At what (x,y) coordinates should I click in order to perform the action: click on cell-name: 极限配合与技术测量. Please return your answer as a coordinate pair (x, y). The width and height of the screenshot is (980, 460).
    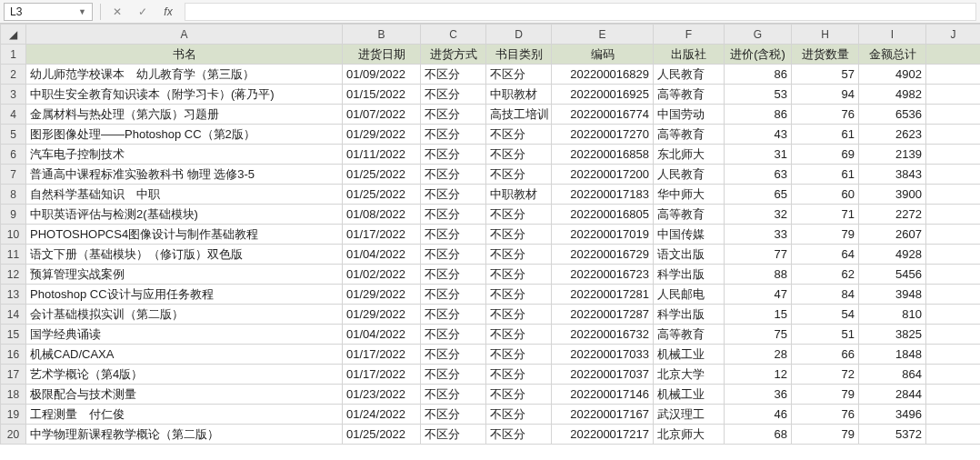
    Looking at the image, I should click on (185, 395).